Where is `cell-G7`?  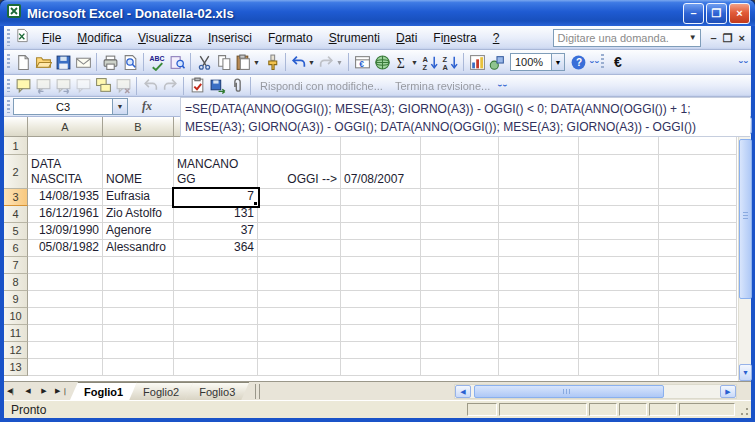
cell-G7 is located at coordinates (539, 266).